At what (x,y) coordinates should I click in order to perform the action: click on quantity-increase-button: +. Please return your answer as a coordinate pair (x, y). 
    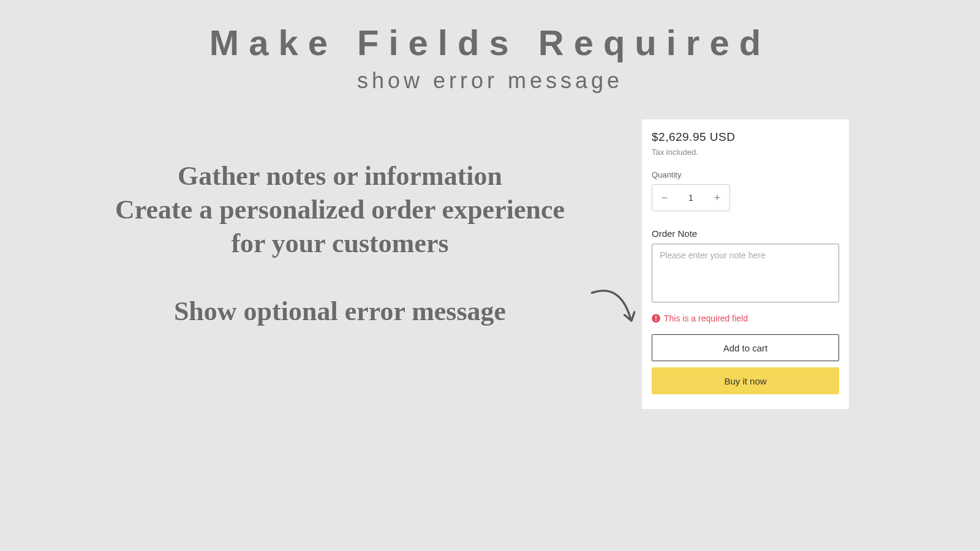
    Looking at the image, I should click on (717, 198).